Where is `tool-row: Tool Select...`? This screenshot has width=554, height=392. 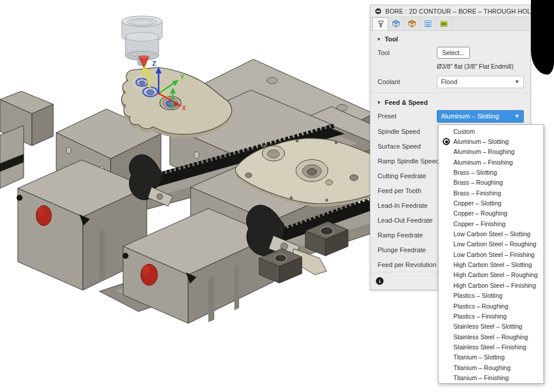
tool-row: Tool Select... is located at coordinates (450, 53).